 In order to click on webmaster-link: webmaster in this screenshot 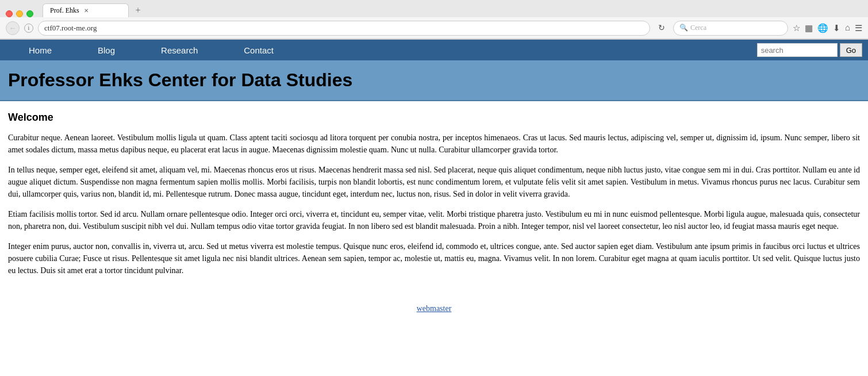, I will do `click(435, 308)`.